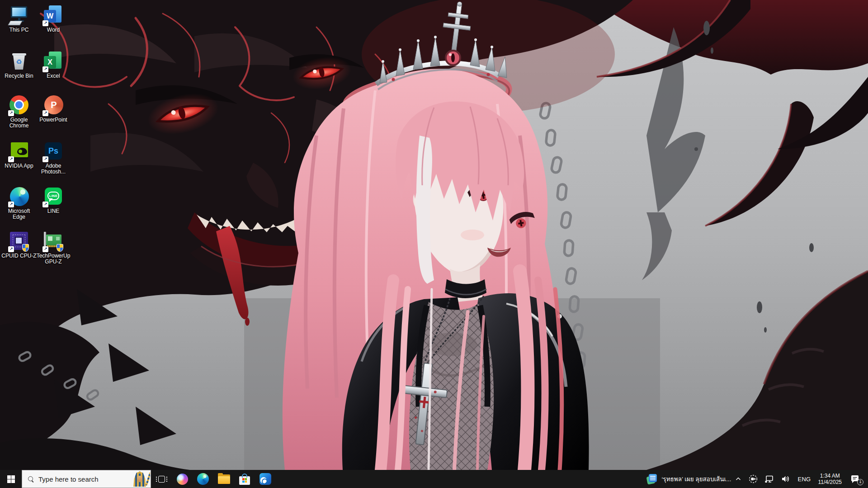  I want to click on notification-badge: 1, so click(860, 482).